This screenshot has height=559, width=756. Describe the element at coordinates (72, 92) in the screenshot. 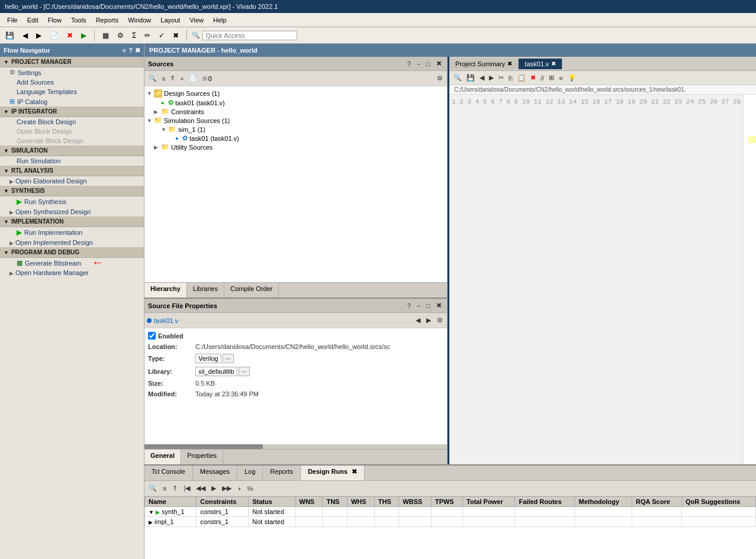

I see `nav-language-templates: Language Templates` at that location.